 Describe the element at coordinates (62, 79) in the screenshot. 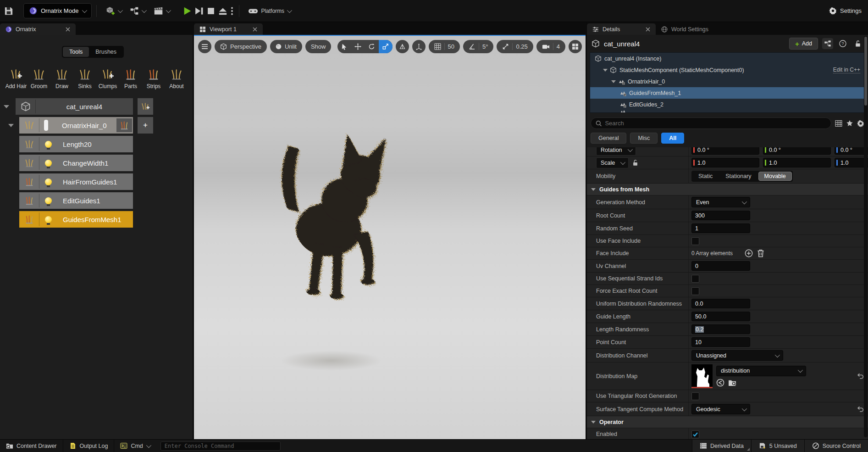

I see `tool-draw: Draw` at that location.